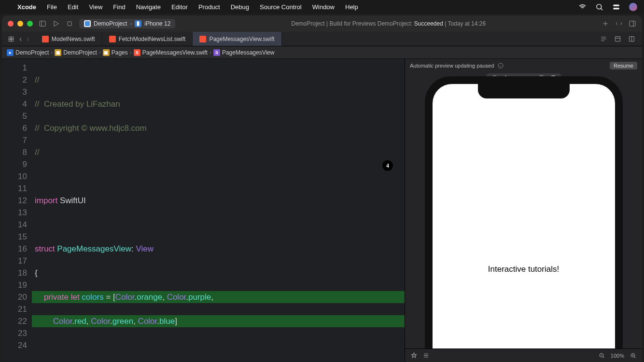  Describe the element at coordinates (388, 24) in the screenshot. I see `build-status: DemoProject | Build for Previews DemoPro…` at that location.